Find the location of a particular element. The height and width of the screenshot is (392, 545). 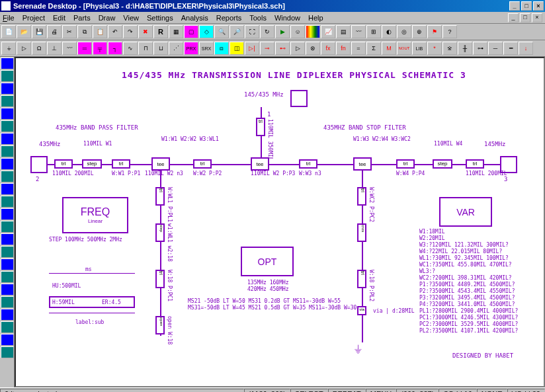

rect-icon: ▢ is located at coordinates (191, 32).